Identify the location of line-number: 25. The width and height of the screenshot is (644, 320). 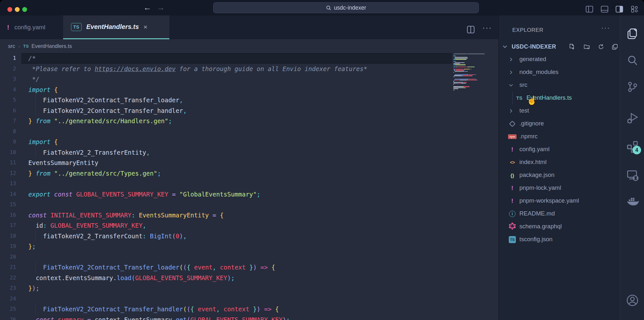
(8, 309).